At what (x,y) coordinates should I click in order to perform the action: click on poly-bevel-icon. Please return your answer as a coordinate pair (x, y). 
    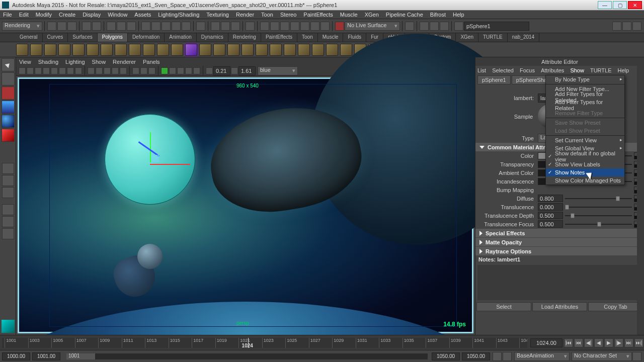
    Looking at the image, I should click on (262, 50).